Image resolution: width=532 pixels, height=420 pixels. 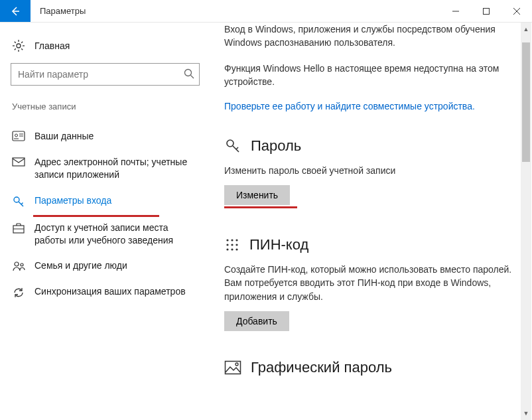 I want to click on back-button, so click(x=15, y=11).